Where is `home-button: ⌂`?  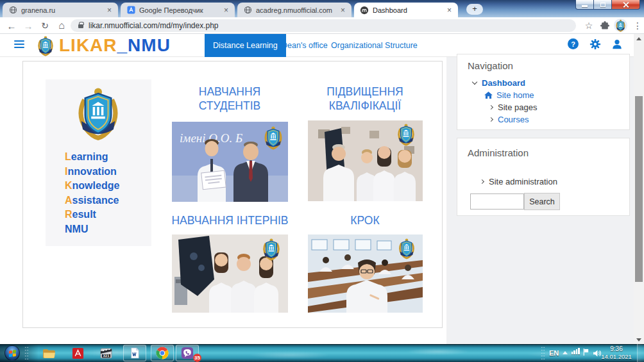
home-button: ⌂ is located at coordinates (62, 26).